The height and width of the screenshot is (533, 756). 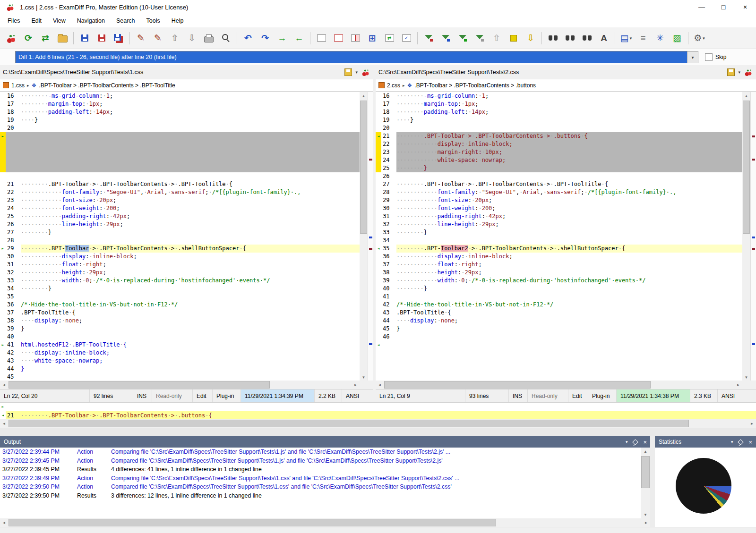 What do you see at coordinates (153, 21) in the screenshot?
I see `menu-tools: Tools` at bounding box center [153, 21].